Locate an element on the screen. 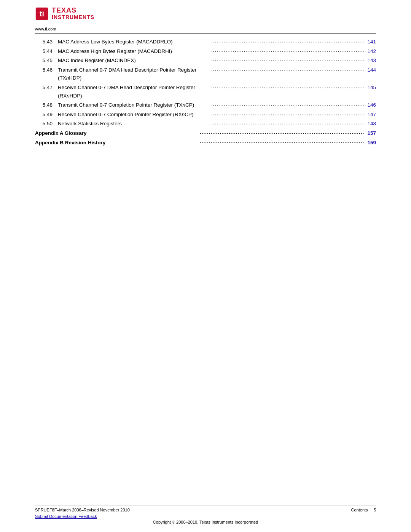 This screenshot has width=411, height=532. toc-entry-page: 148 is located at coordinates (370, 124).